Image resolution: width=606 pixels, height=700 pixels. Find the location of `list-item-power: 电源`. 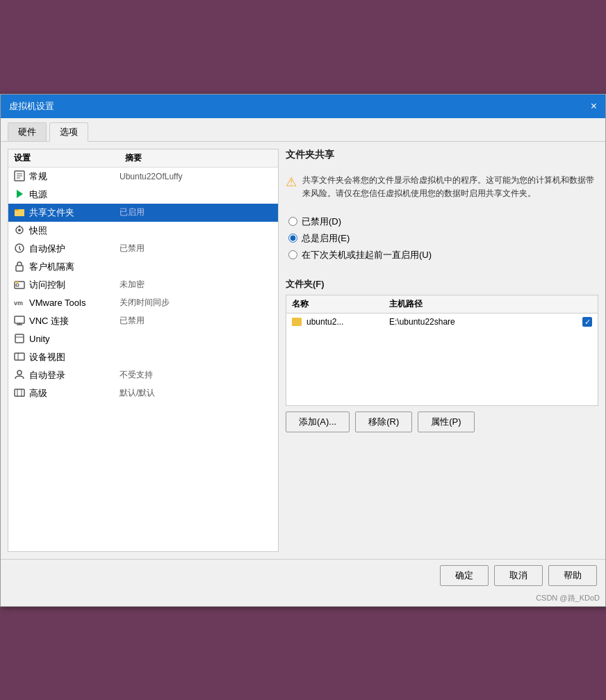

list-item-power: 电源 is located at coordinates (143, 195).